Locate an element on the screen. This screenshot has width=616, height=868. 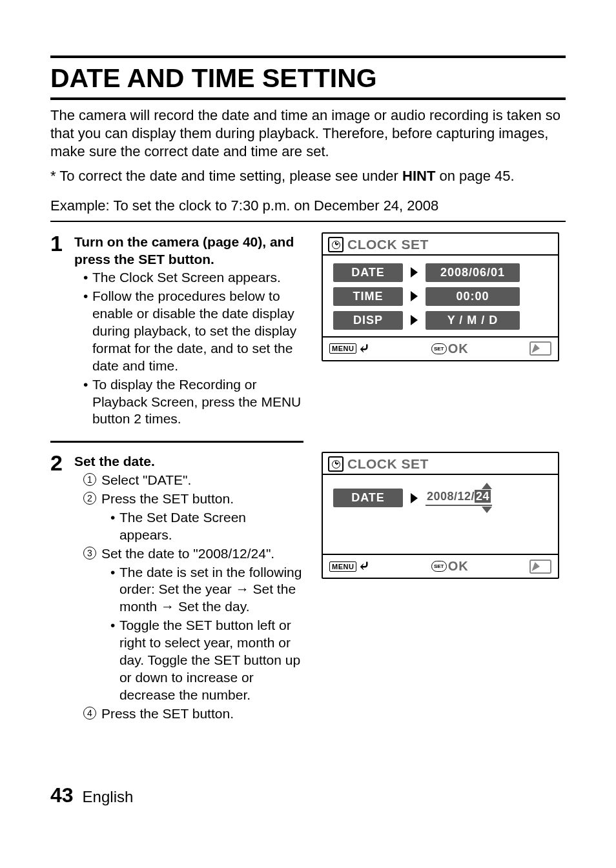
intro-paragraph-1: The camera will record the date and time… is located at coordinates (308, 134).